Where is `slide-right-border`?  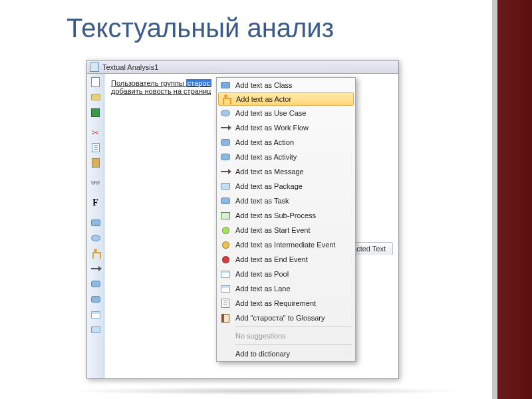
slide-right-border is located at coordinates (512, 200).